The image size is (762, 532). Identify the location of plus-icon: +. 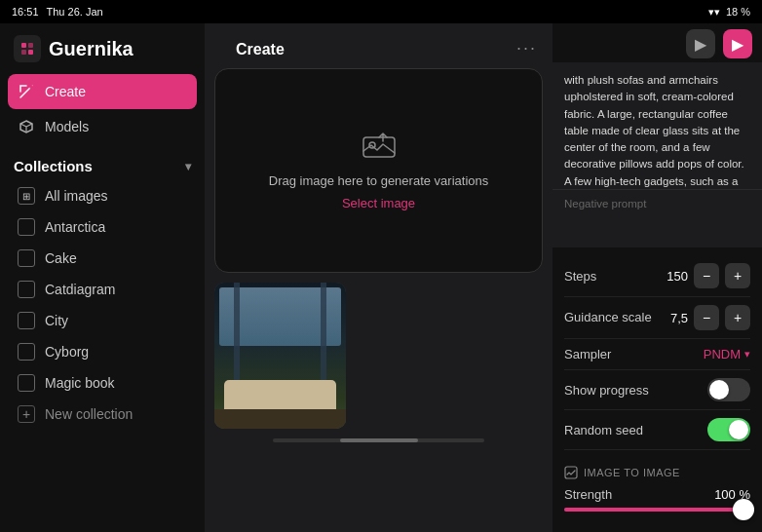
(26, 414).